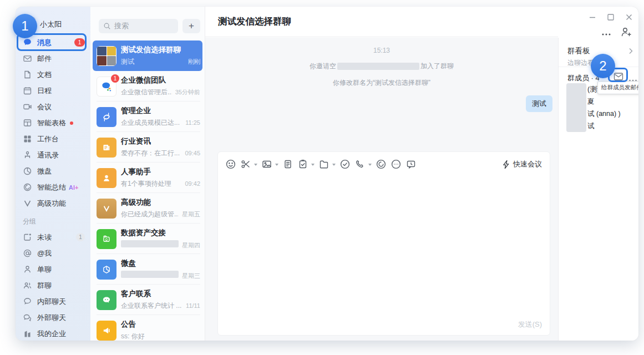 This screenshot has height=355, width=644. I want to click on sidebar: 小太阳 消息 1 邮件 文档 日程 会议, so click(53, 174).